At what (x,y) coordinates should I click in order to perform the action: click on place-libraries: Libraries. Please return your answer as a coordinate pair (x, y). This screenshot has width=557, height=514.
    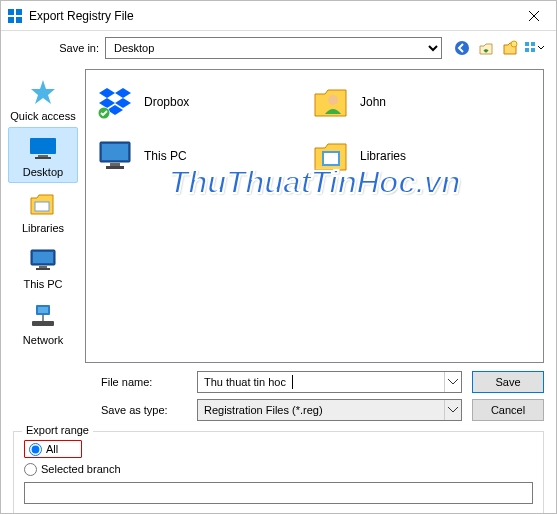
    Looking at the image, I should click on (43, 211).